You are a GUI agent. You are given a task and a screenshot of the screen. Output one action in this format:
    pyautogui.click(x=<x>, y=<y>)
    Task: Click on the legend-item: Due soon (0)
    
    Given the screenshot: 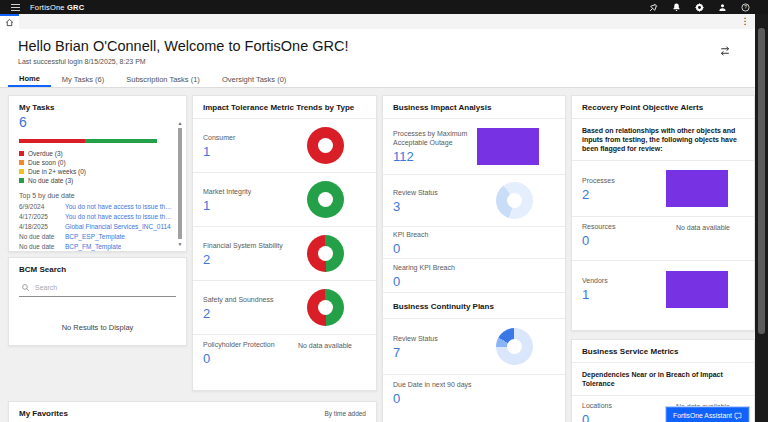 What is the action you would take?
    pyautogui.click(x=98, y=162)
    